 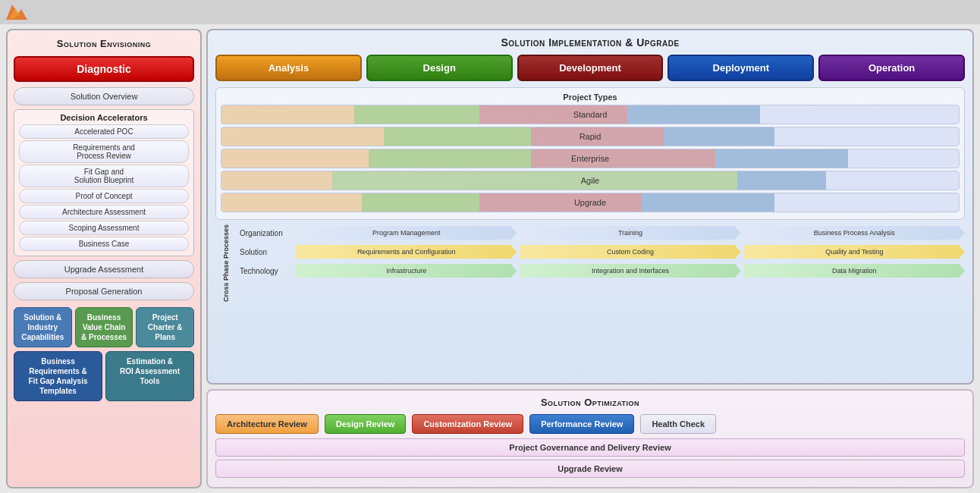 What do you see at coordinates (407, 233) in the screenshot?
I see `cp-arrow-program-mgmt: Program Management` at bounding box center [407, 233].